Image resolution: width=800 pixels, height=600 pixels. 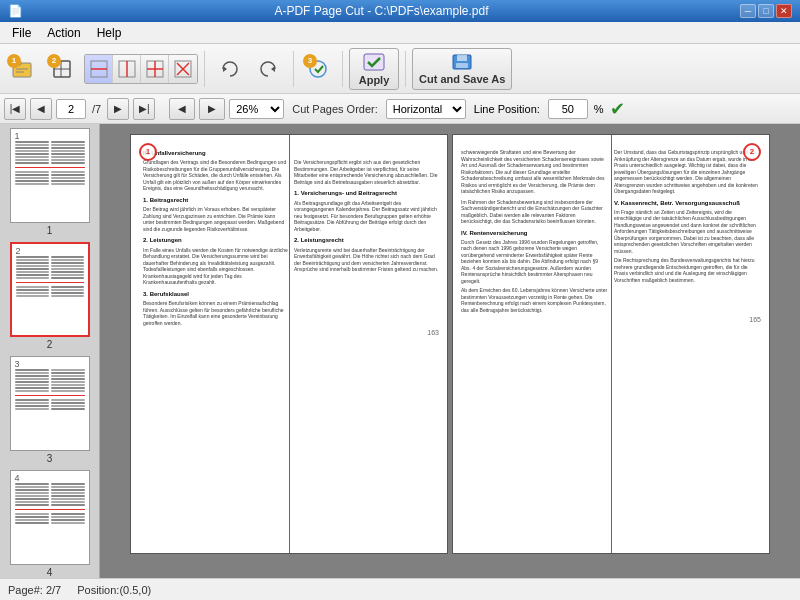 I want to click on last-page-button: ▶|, so click(x=144, y=109).